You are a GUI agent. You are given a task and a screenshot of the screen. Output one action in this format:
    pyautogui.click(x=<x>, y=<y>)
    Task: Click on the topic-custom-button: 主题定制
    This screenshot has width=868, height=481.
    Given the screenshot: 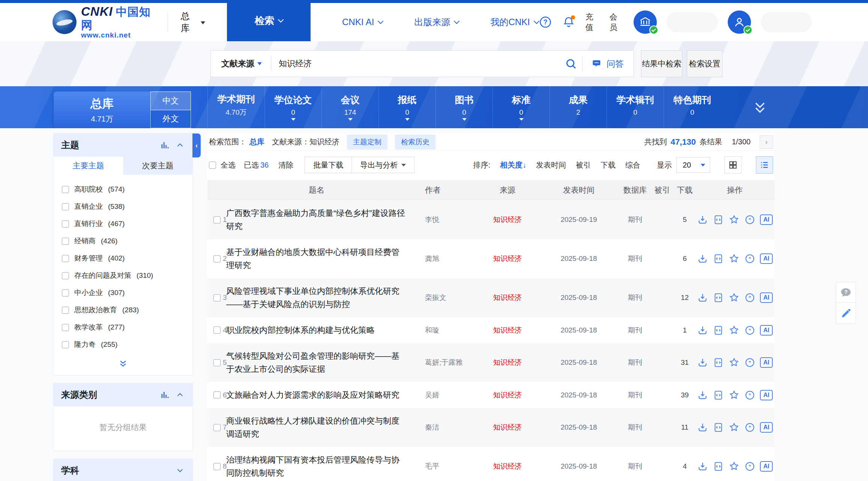 What is the action you would take?
    pyautogui.click(x=367, y=142)
    